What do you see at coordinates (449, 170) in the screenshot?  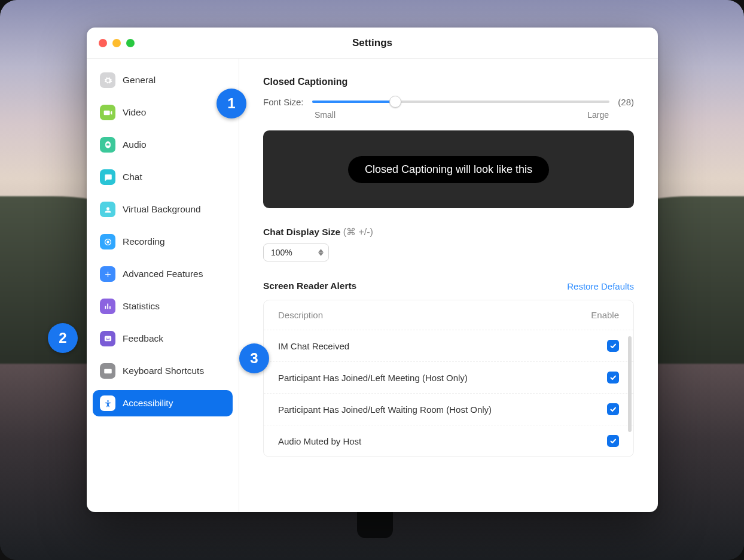 I see `caption-preview-text: Closed Captioning will look like this` at bounding box center [449, 170].